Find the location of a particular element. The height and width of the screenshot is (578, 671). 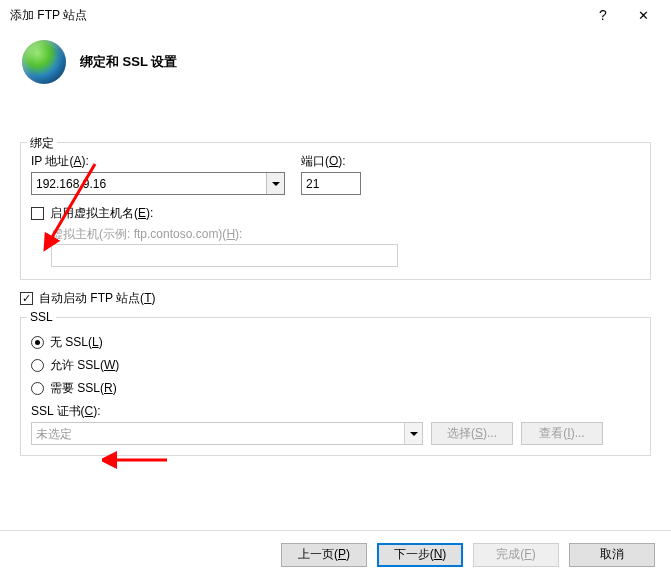

no-ssl-radio is located at coordinates (38, 342).